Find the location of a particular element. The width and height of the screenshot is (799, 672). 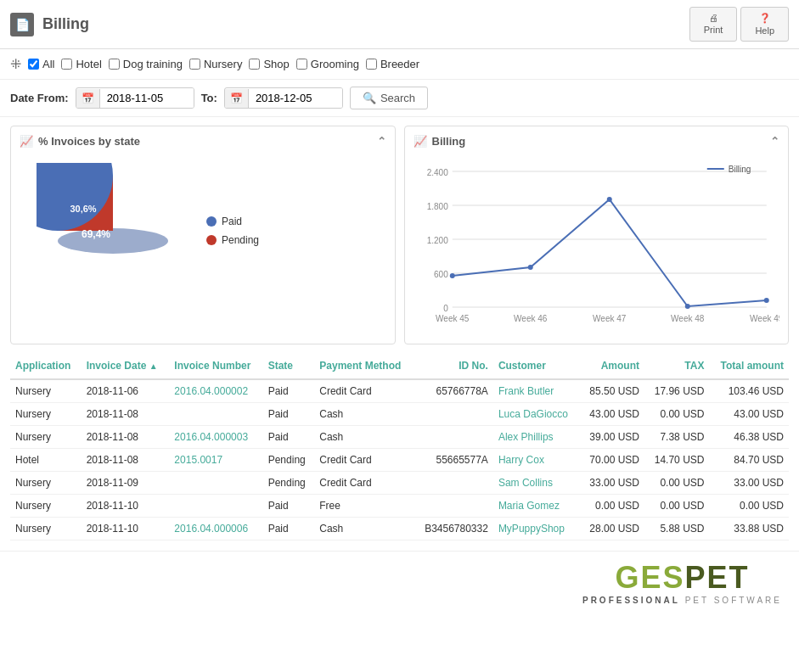

date-from-label: Date From: is located at coordinates (39, 98).